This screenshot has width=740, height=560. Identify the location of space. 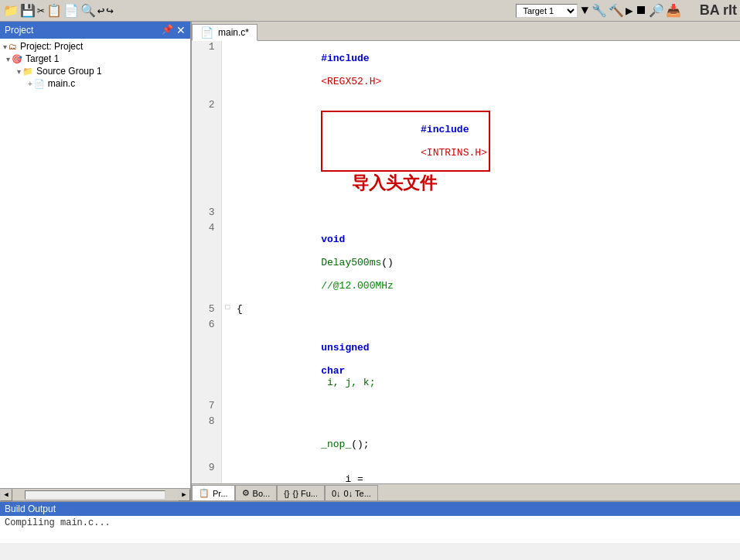
(324, 70).